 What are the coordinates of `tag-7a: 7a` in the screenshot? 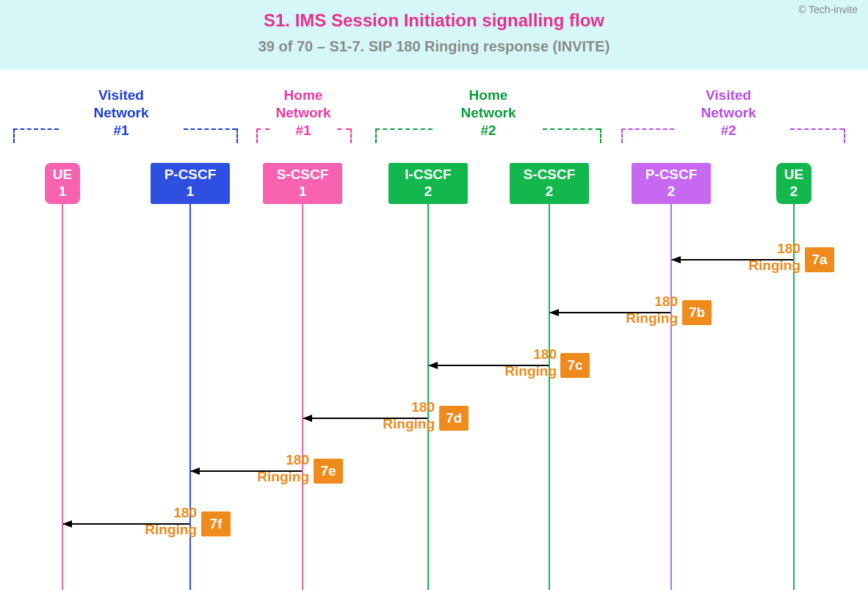 It's located at (820, 260).